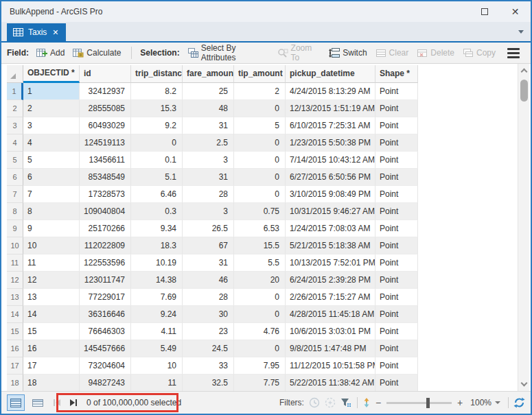 Image resolution: width=532 pixels, height=415 pixels. What do you see at coordinates (331, 143) in the screenshot?
I see `table-cell: 1/23/2015 5:50:38 PM` at bounding box center [331, 143].